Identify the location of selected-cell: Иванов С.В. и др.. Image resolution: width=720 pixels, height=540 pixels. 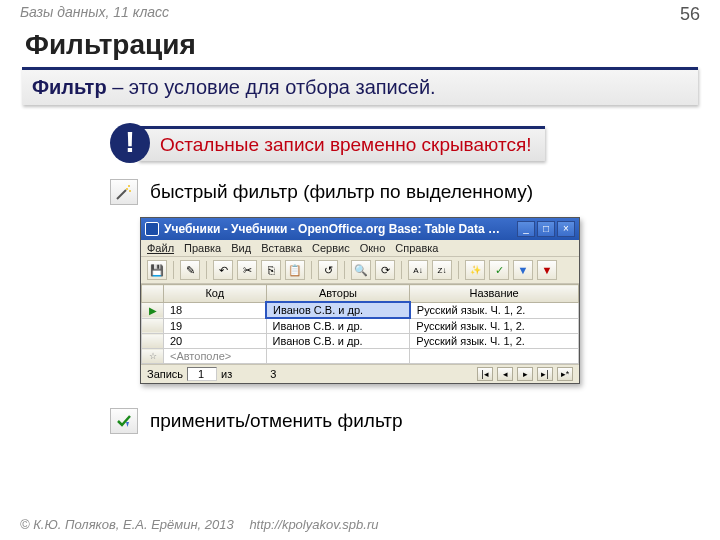
(338, 310).